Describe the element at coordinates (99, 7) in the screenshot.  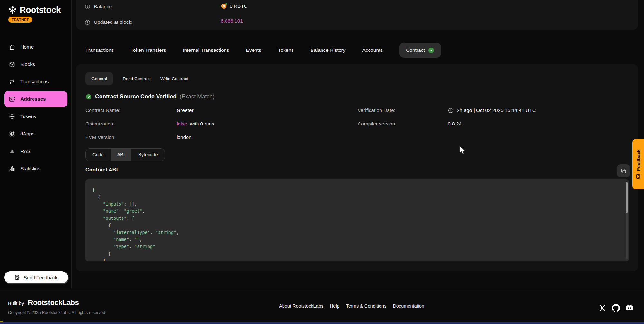
I see `overview-row-balance: Balance:` at that location.